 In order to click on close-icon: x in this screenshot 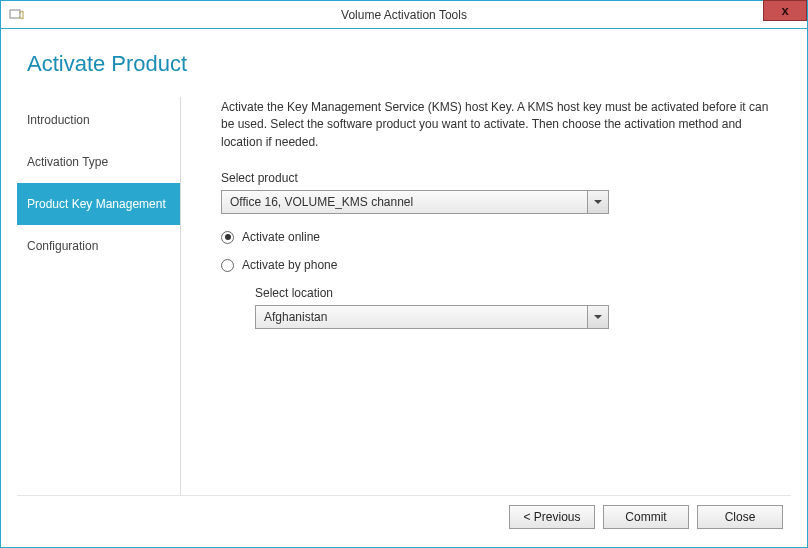, I will do `click(784, 10)`.